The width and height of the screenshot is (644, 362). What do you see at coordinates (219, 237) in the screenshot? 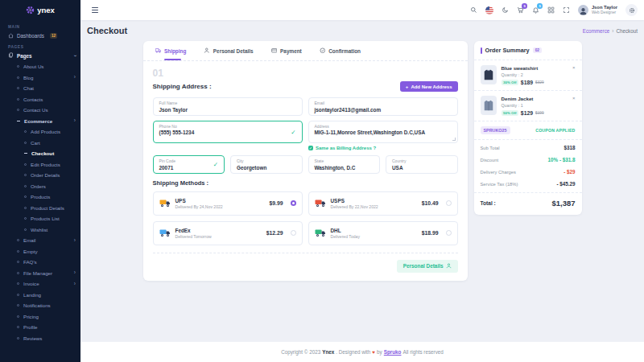
I see `method-delivery: Delivered Tomorrow` at bounding box center [219, 237].